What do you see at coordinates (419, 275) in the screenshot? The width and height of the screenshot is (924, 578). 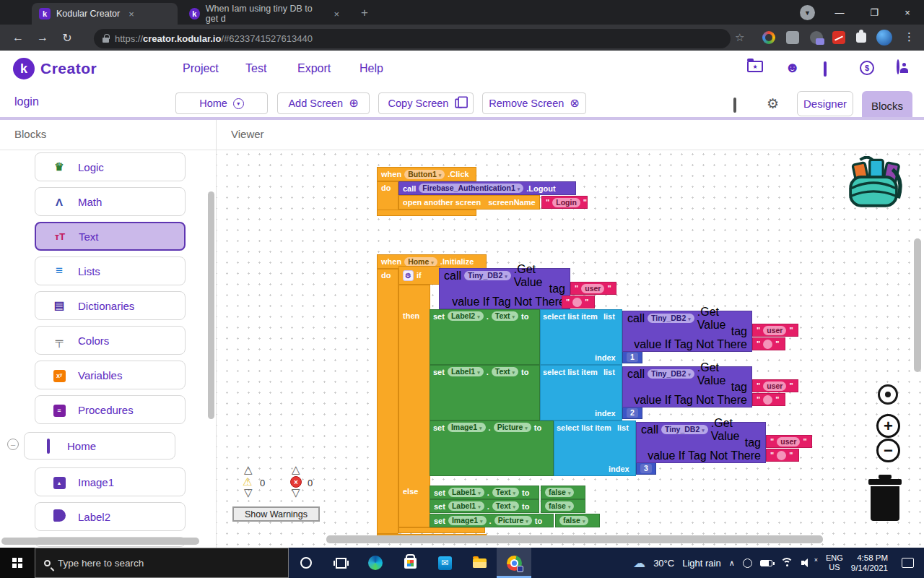 I see `block-if-header: ⚙ if` at bounding box center [419, 275].